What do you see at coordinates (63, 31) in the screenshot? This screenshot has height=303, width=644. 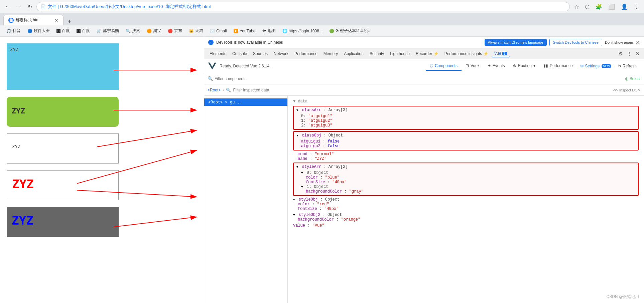 I see `bookmark-baidu1: 🅱 百度` at bounding box center [63, 31].